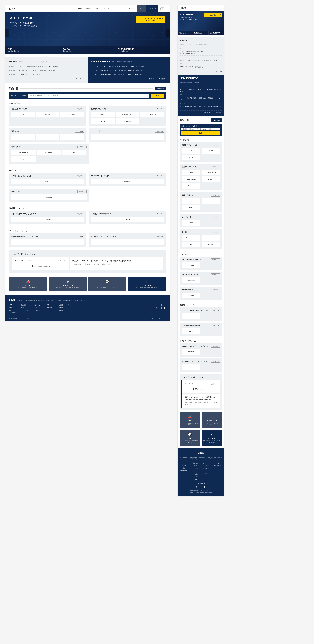  What do you see at coordinates (33, 50) in the screenshot?
I see `hero-tile: FLIRArea Scan Camera` at bounding box center [33, 50].